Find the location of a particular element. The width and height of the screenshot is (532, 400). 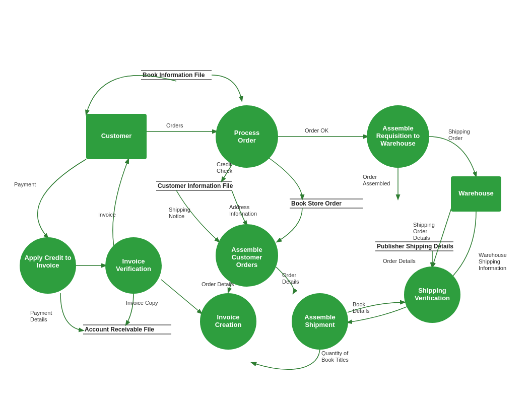

invoice-label: Invoice is located at coordinates (107, 215).